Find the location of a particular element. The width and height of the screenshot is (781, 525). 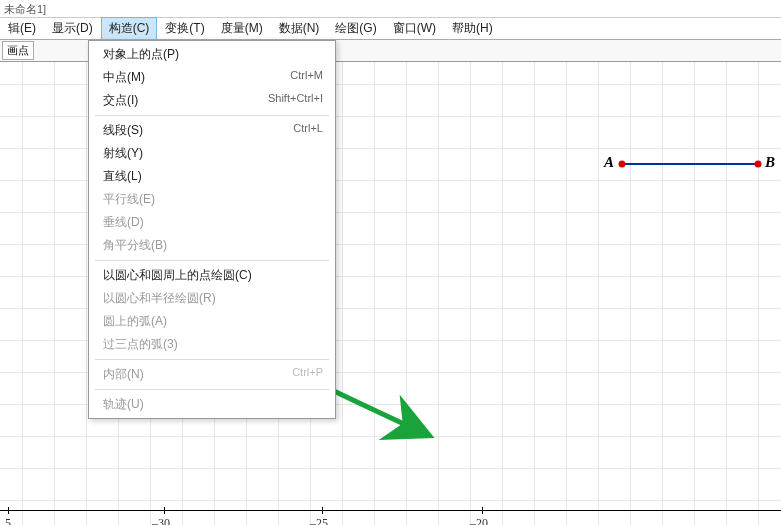

menu-edit: 辑(E) is located at coordinates (22, 28).